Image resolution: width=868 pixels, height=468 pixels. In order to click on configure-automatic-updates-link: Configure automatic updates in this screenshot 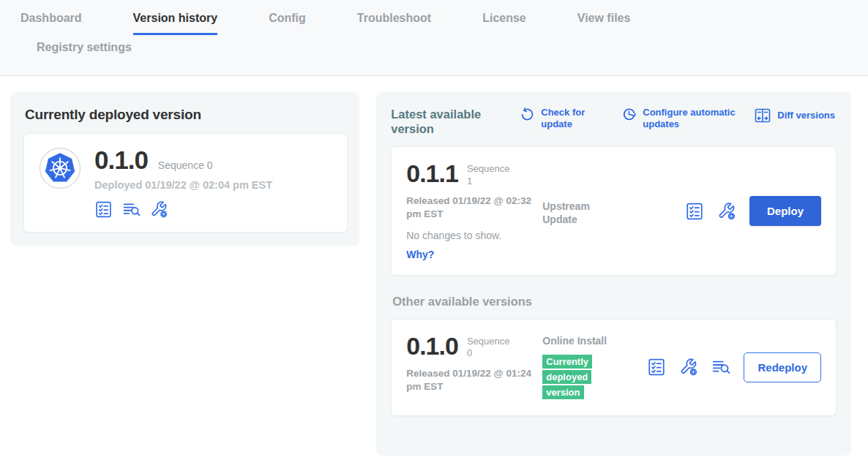, I will do `click(688, 118)`.